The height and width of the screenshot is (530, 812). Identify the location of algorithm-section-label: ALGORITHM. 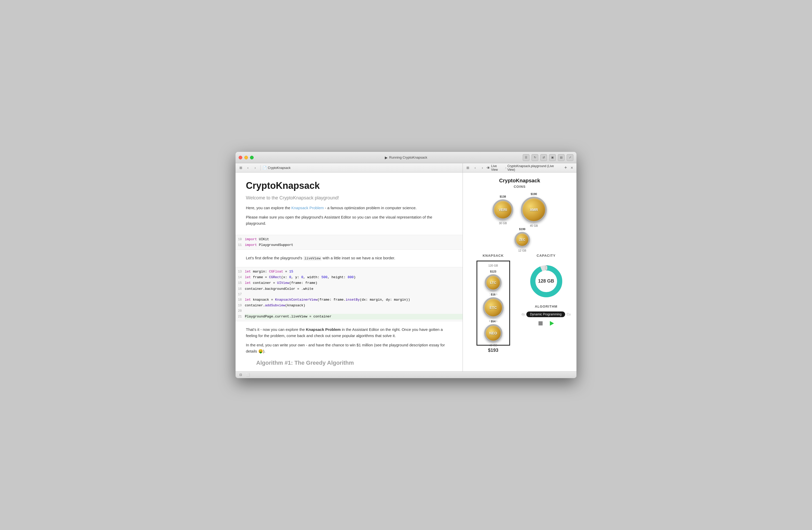
(546, 306).